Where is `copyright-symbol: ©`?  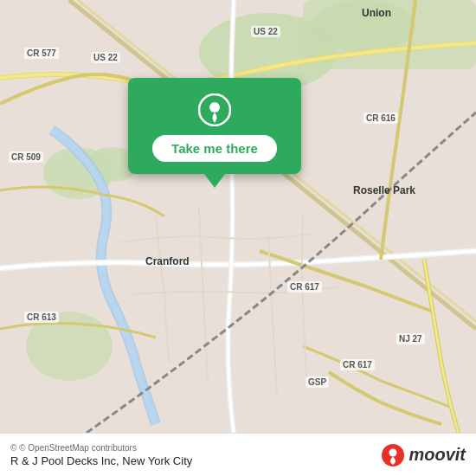
copyright-symbol: © is located at coordinates (14, 448).